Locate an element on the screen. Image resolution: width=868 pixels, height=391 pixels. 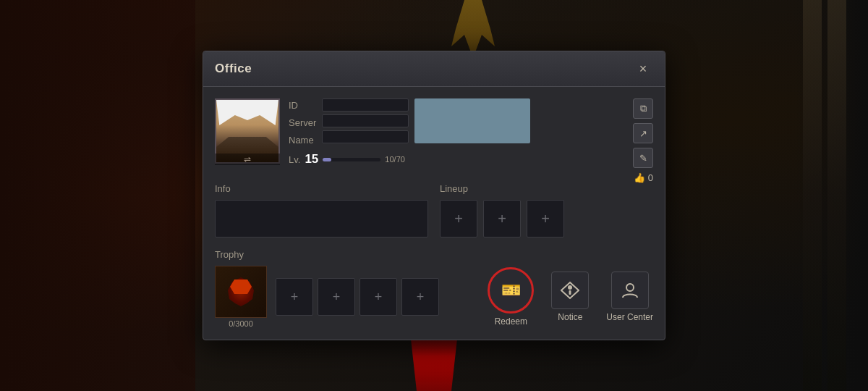
like-icon: 👍 is located at coordinates (639, 178).